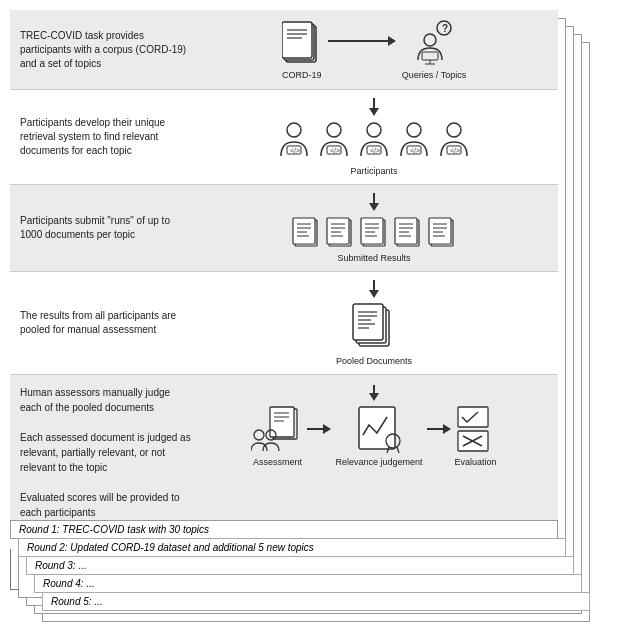 The width and height of the screenshot is (640, 641). Describe the element at coordinates (434, 50) in the screenshot. I see `queries-group: ? Queries / Topics` at that location.